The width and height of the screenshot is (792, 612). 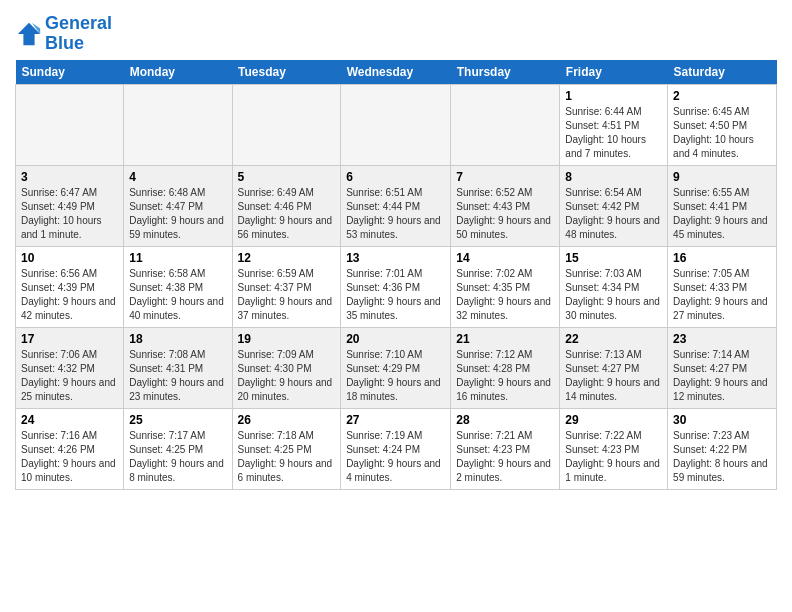 I want to click on calendar-cell: 26Sunrise: 7:18 AM Sunset: 4:25 PM Dayli…, so click(x=286, y=448).